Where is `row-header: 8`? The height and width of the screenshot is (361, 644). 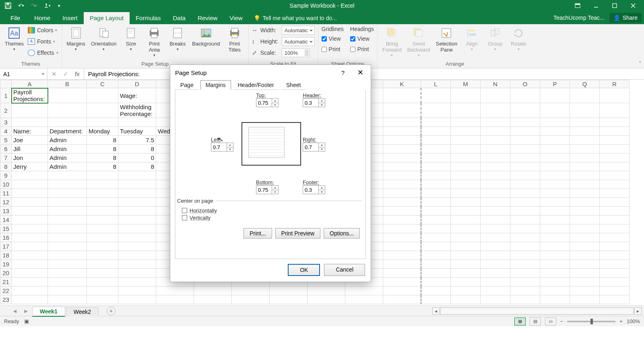
row-header: 8 is located at coordinates (6, 167).